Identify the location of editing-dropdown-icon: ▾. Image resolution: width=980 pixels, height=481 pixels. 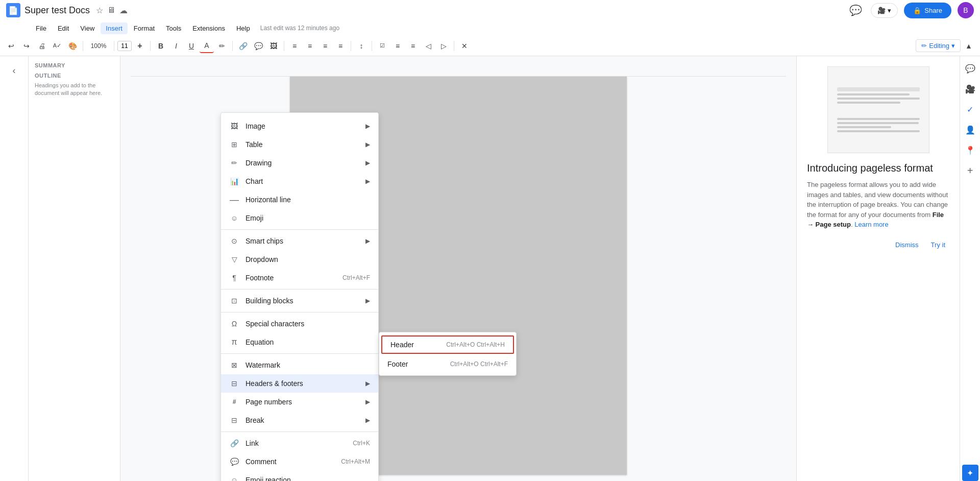
(953, 46).